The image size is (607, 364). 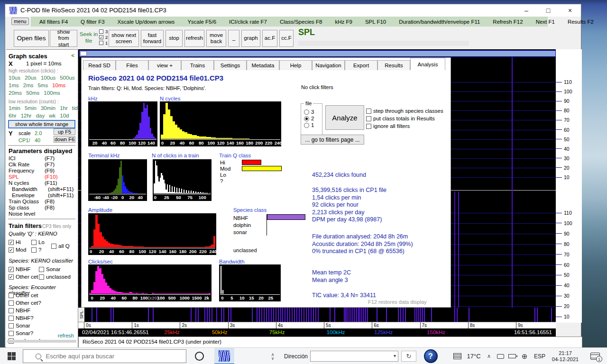 What do you see at coordinates (570, 10) in the screenshot?
I see `close-button: ×` at bounding box center [570, 10].